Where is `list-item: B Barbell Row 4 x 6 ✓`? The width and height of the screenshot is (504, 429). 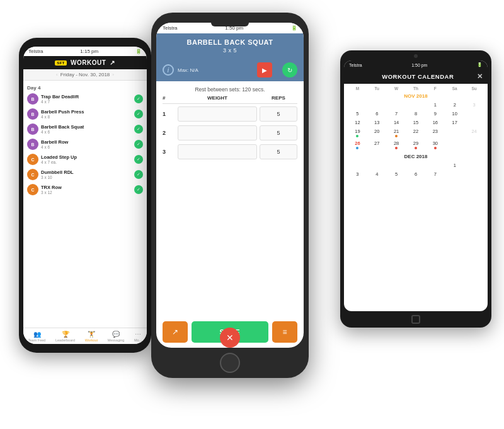
list-item: B Barbell Row 4 x 6 ✓ is located at coordinates (85, 144).